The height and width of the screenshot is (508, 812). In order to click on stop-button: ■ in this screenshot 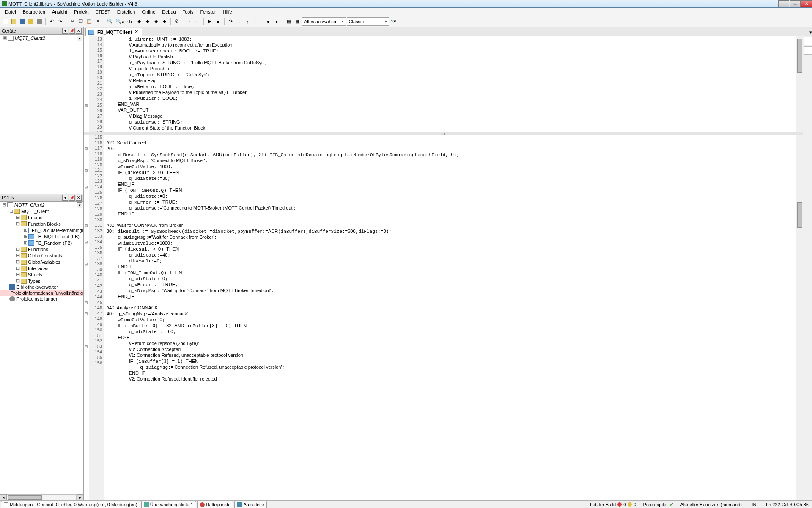, I will do `click(218, 22)`.